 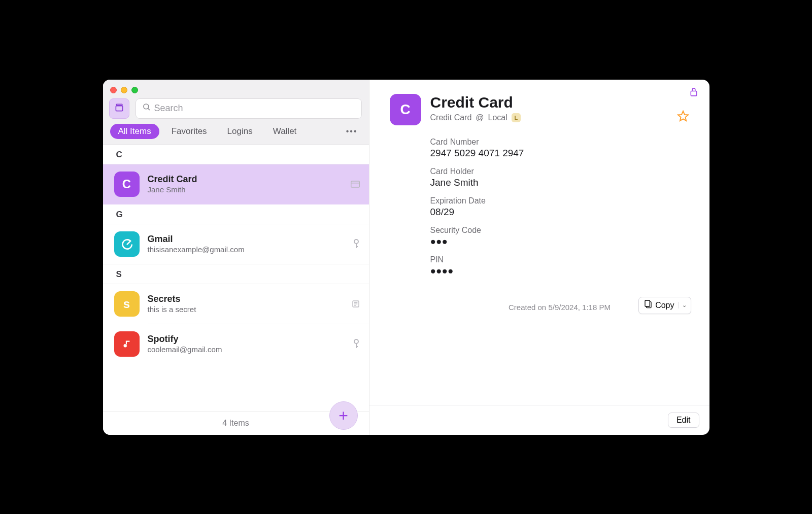 What do you see at coordinates (246, 303) in the screenshot?
I see `item-text: Secrets this is a secret` at bounding box center [246, 303].